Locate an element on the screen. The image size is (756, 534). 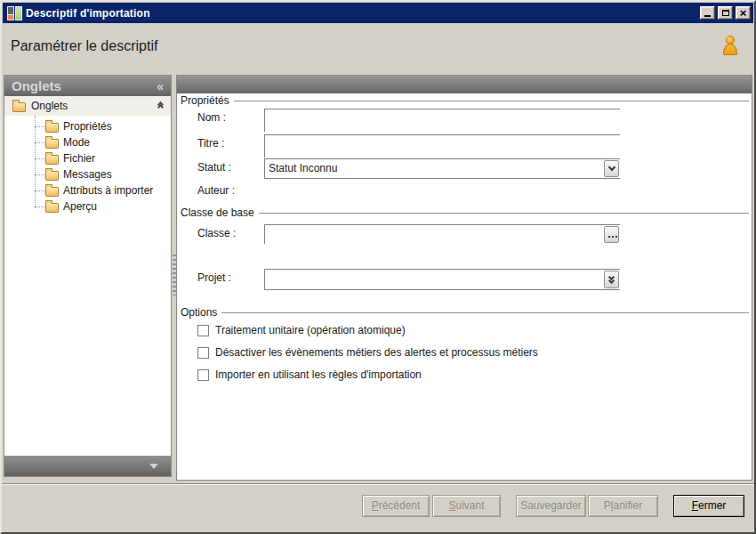
maximize-icon is located at coordinates (726, 12).